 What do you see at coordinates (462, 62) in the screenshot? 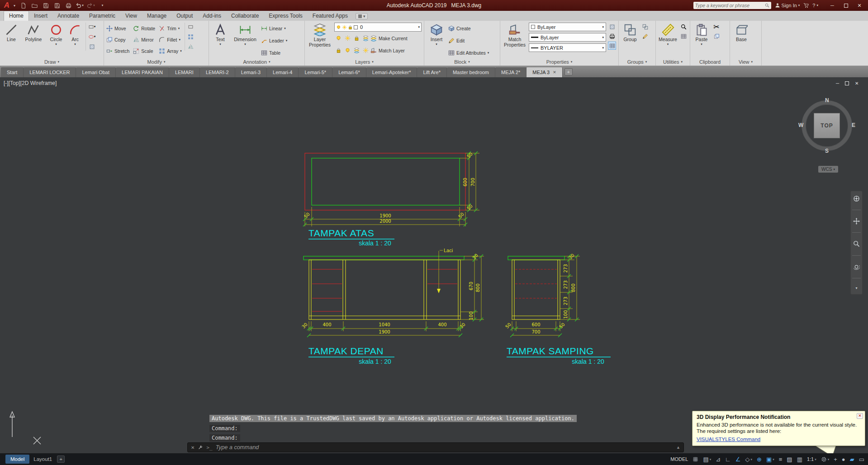
I see `block-panel-label: Block▾` at bounding box center [462, 62].